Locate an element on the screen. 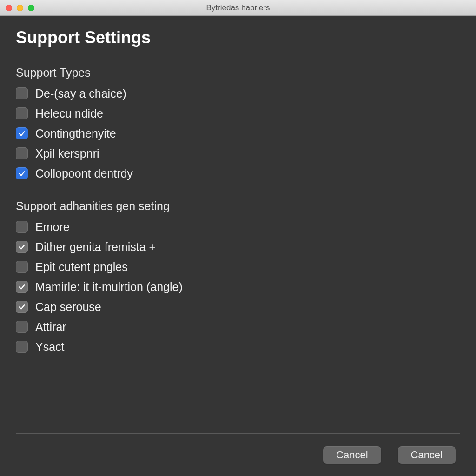 This screenshot has height=476, width=476. option-label: Emore is located at coordinates (53, 227).